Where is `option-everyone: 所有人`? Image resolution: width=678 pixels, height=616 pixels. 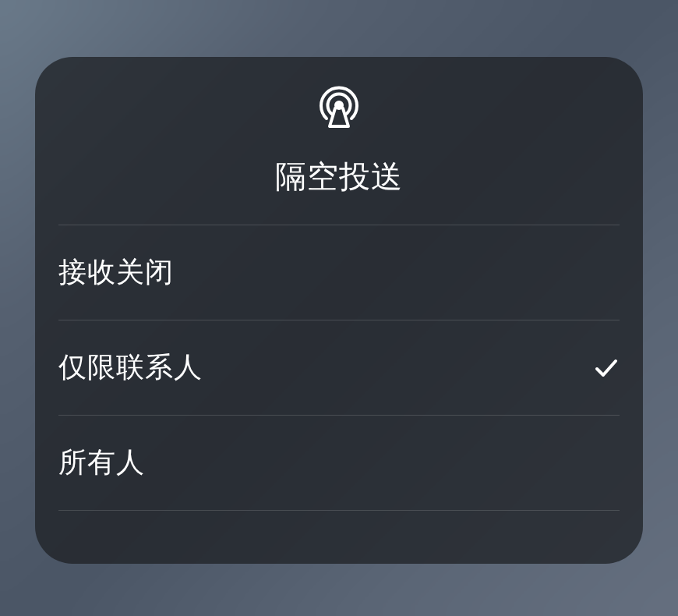 option-everyone: 所有人 is located at coordinates (339, 462).